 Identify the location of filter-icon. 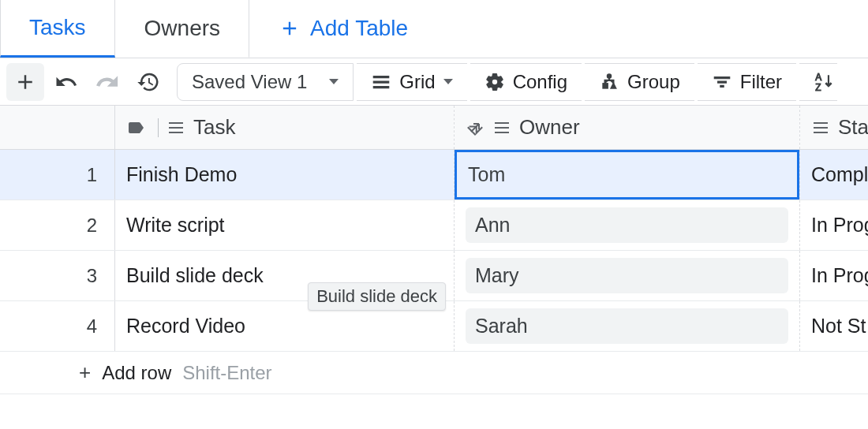
(722, 82).